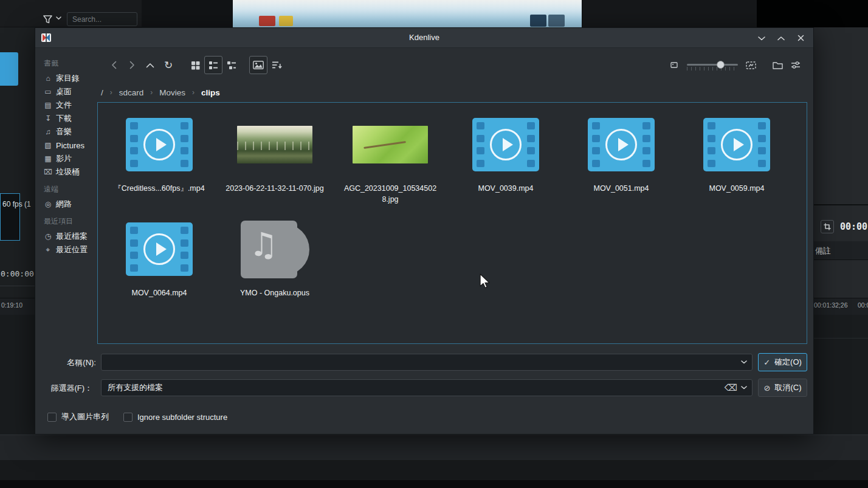 Image resolution: width=868 pixels, height=488 pixels. I want to click on zoom-slider-ticks, so click(712, 69).